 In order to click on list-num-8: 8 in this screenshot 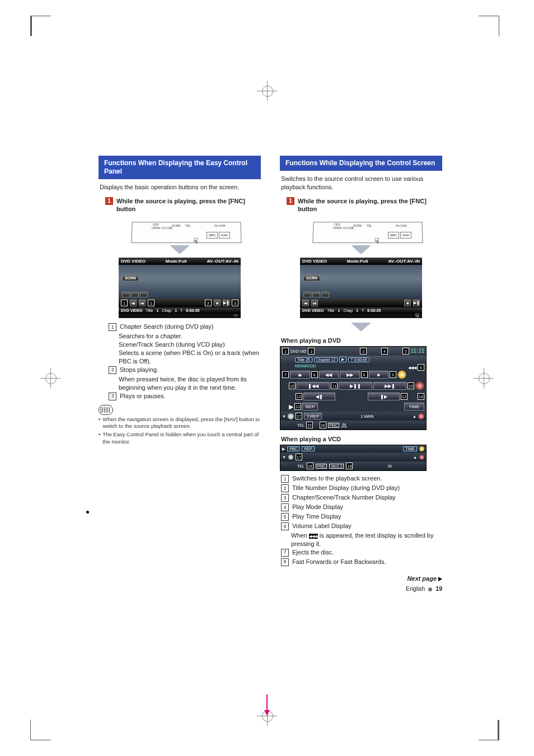, I will do `click(285, 562)`.